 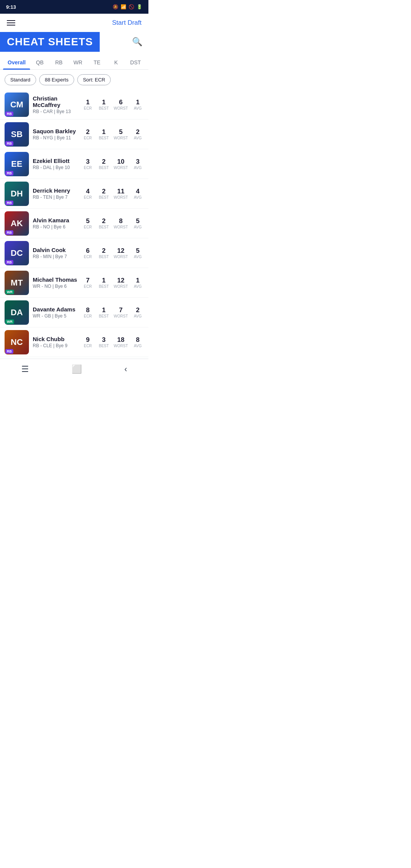 What do you see at coordinates (57, 80) in the screenshot?
I see `experts-filter-button: 88 Experts` at bounding box center [57, 80].